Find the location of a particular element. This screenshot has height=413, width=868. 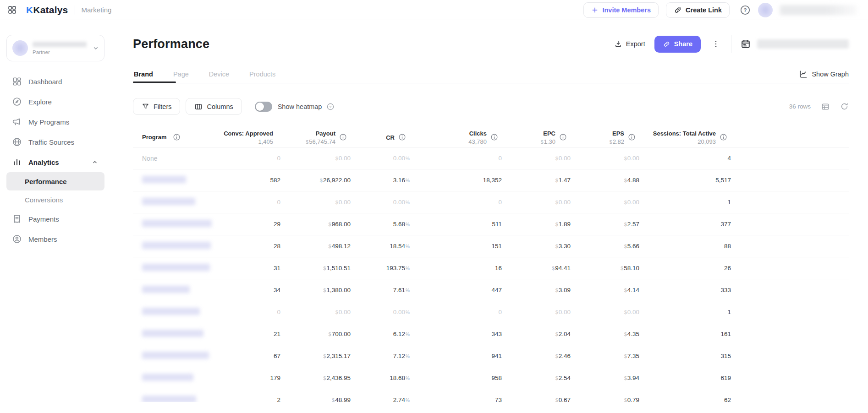

cell-clicks: 343 is located at coordinates (456, 334).